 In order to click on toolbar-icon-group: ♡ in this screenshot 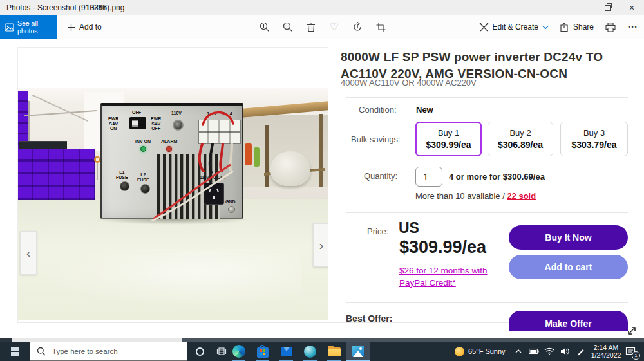, I will do `click(323, 27)`.